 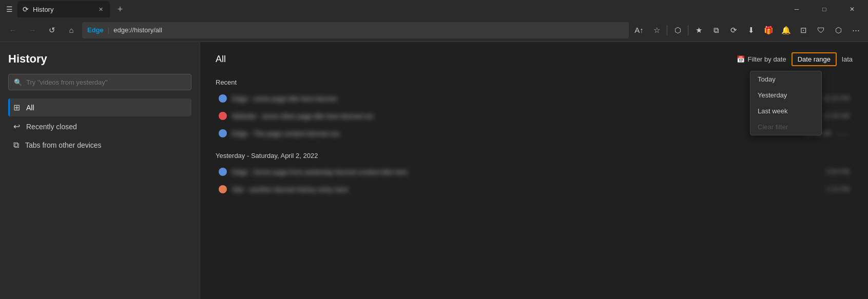 I want to click on dropdown-item-clear-filter: Clear filter, so click(x=786, y=127).